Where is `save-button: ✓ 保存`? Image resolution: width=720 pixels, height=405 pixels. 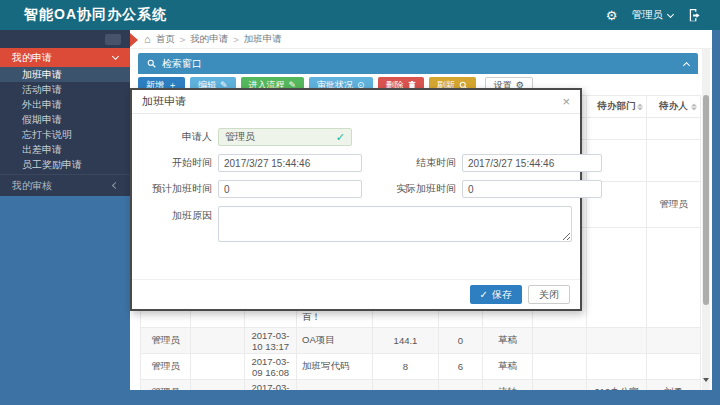
save-button: ✓ 保存 is located at coordinates (496, 294).